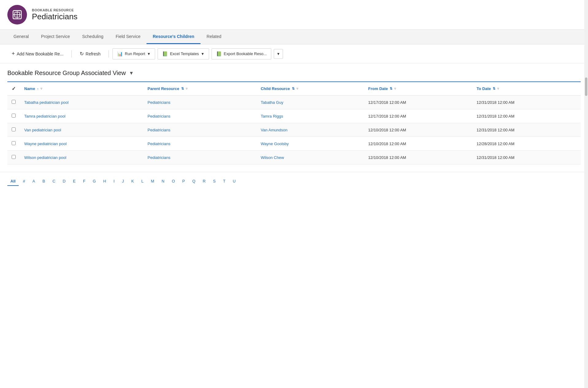 Image resolution: width=588 pixels, height=388 pixels. What do you see at coordinates (484, 89) in the screenshot?
I see `col-to-label: To Date` at bounding box center [484, 89].